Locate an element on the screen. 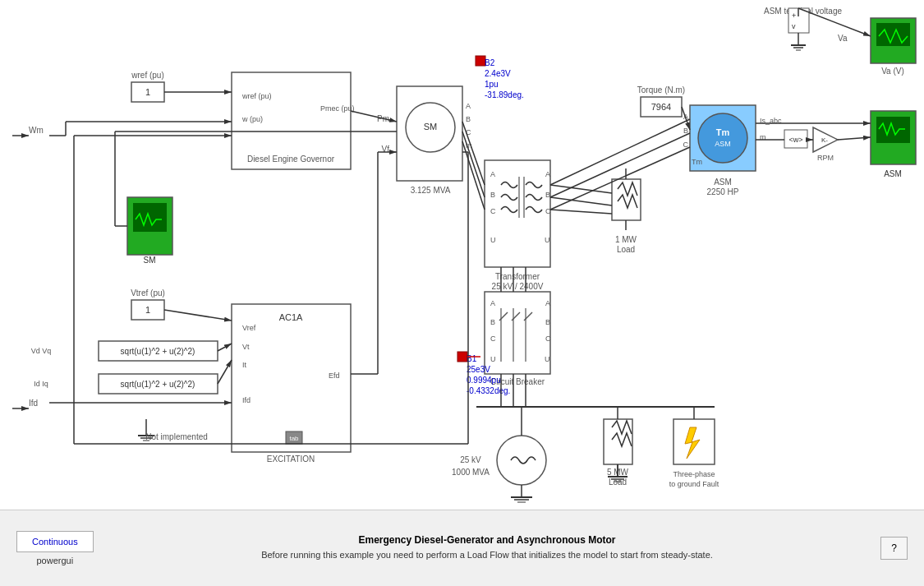 The width and height of the screenshot is (924, 586). svg-text: Vtref (pu) is located at coordinates (148, 293).